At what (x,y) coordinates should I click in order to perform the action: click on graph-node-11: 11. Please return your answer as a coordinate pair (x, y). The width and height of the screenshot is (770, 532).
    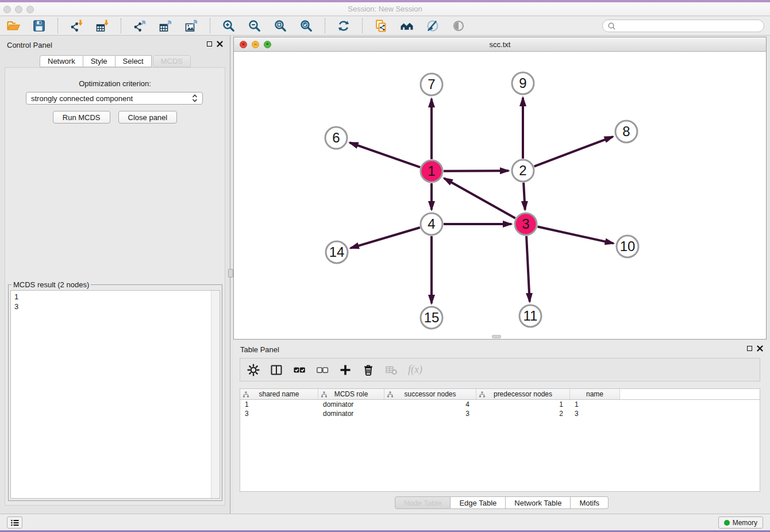
    Looking at the image, I should click on (530, 316).